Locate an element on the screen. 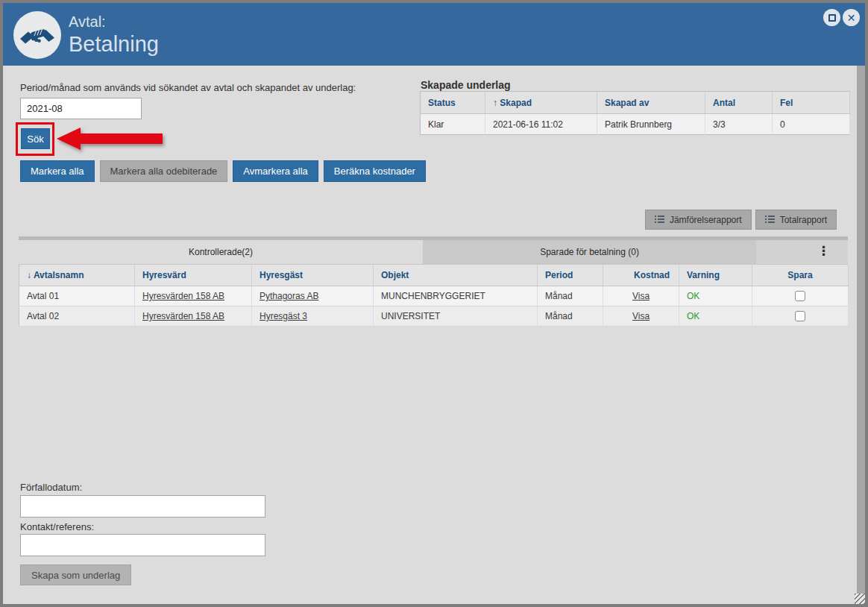 This screenshot has width=868, height=607. su-header-row: Status ↑ Skapad Skapad av Antal Fel is located at coordinates (635, 103).